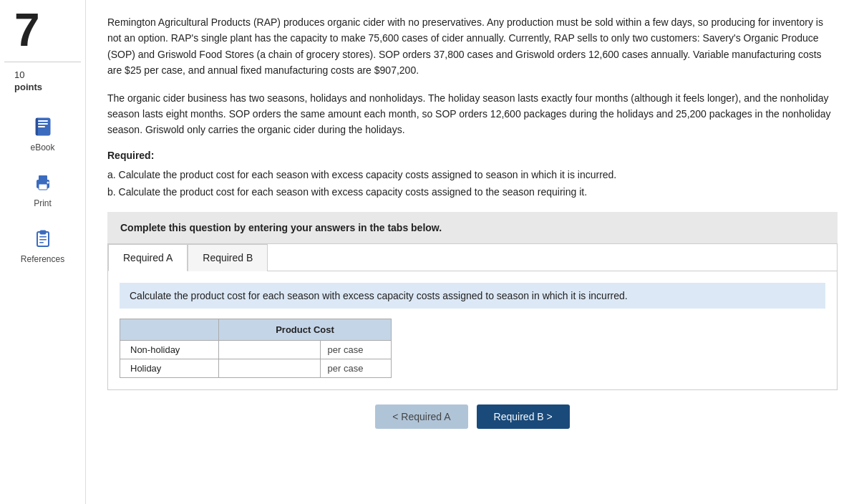  What do you see at coordinates (355, 369) in the screenshot?
I see `row-holiday-unit: per case` at bounding box center [355, 369].